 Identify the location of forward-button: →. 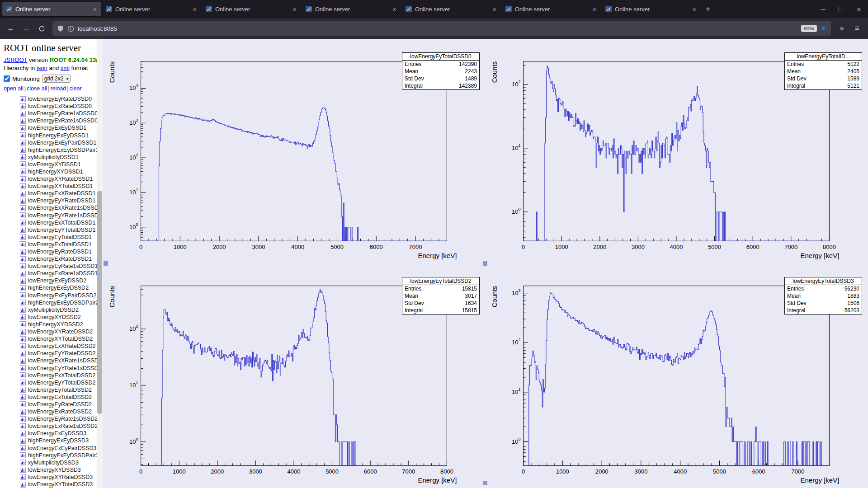
(26, 28).